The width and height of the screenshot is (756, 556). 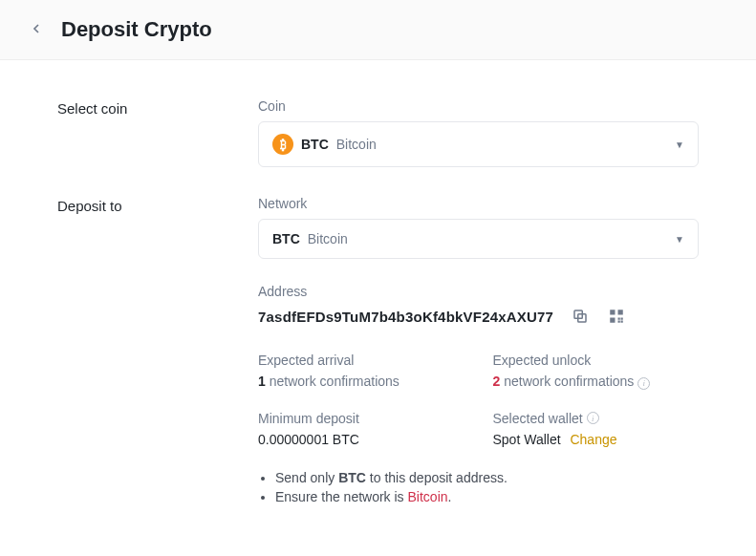 What do you see at coordinates (478, 487) in the screenshot?
I see `deposit-notes: Send only BTC to this deposit address. E…` at bounding box center [478, 487].